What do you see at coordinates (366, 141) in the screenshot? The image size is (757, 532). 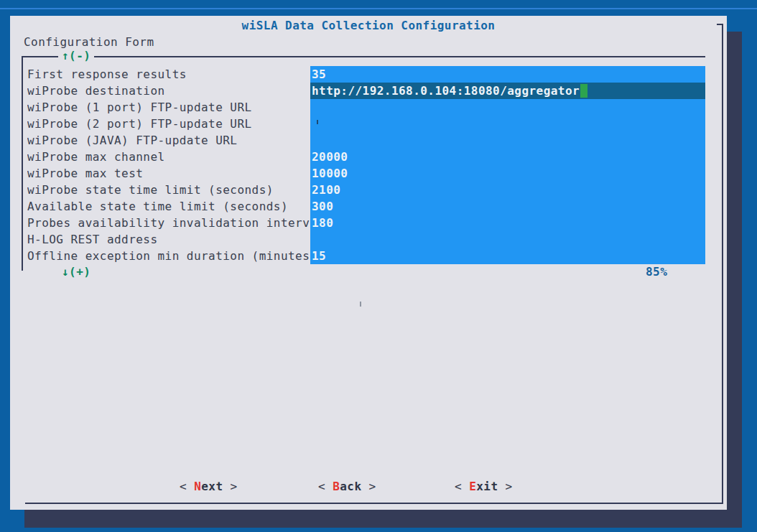 I see `form-row: wiProbe (JAVA) FTP-update URL` at bounding box center [366, 141].